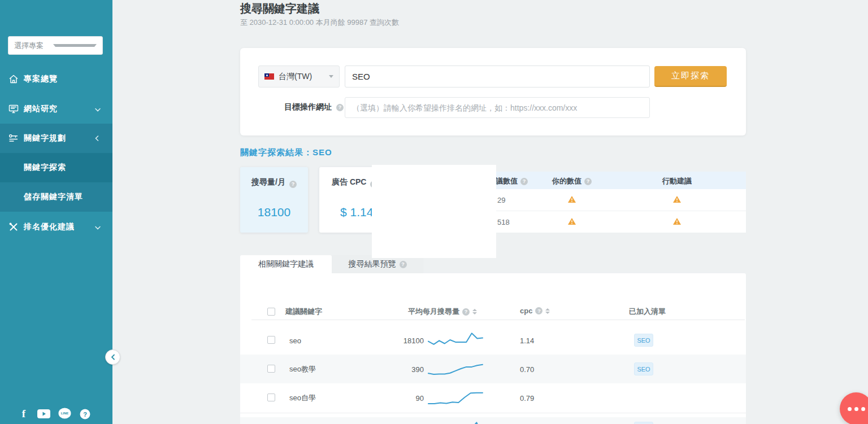 The height and width of the screenshot is (424, 868). Describe the element at coordinates (57, 79) in the screenshot. I see `sidebar-item-project-overview: 專案總覽` at that location.